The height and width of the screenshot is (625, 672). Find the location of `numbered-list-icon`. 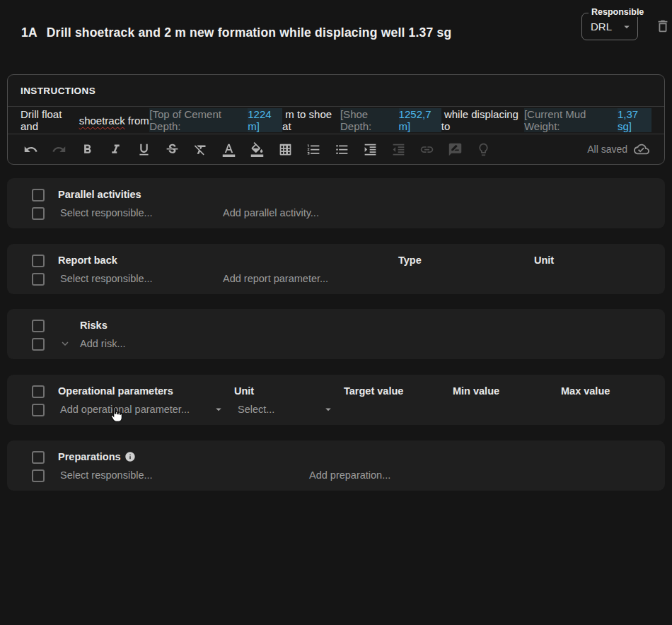

numbered-list-icon is located at coordinates (314, 150).